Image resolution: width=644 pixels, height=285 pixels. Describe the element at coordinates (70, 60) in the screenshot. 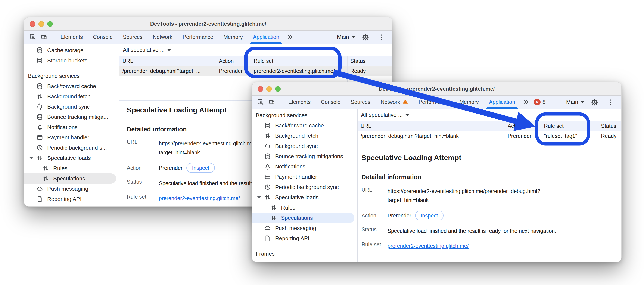

I see `sidebar-item-storage-buckets: Storage buckets` at that location.